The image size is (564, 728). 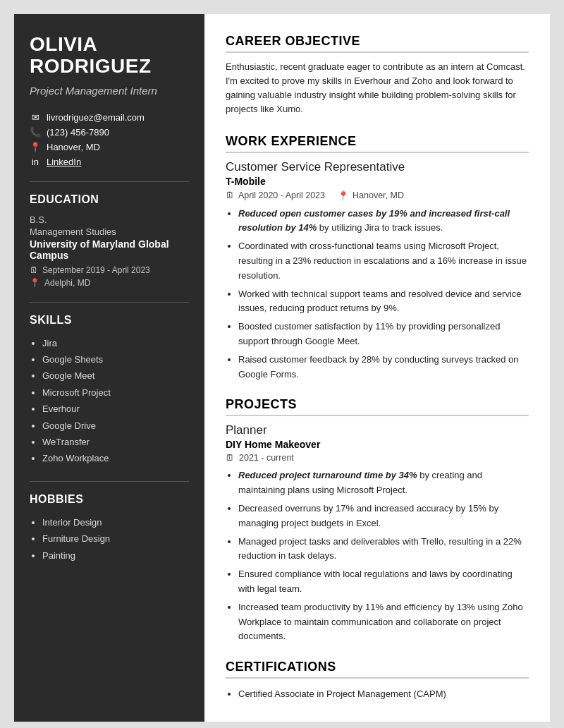 I want to click on job-meta: 🗓 April 2020 - April 2023 📍 Hanover, MD, so click(x=377, y=196).